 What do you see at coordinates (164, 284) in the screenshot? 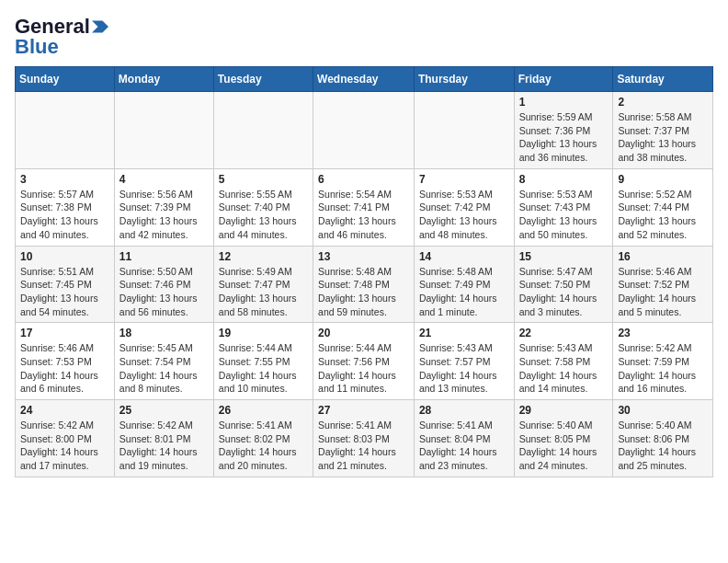
I see `calendar-cell: 11Sunrise: 5:50 AM Sunset: 7:46 PM Dayli…` at bounding box center [164, 284].